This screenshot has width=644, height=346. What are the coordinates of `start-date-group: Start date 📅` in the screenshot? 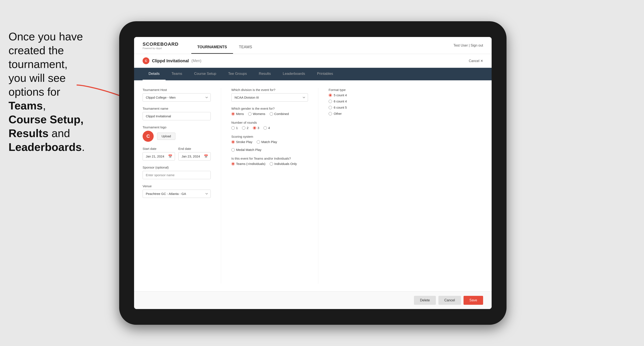 It's located at (159, 154).